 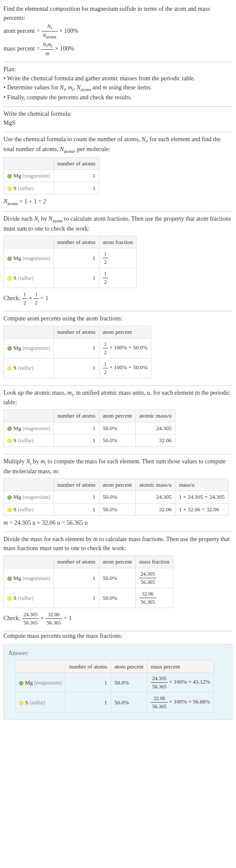 What do you see at coordinates (118, 32) in the screenshot?
I see `atom-percent-formula: atom percent = Ni Natoms × 100%` at bounding box center [118, 32].